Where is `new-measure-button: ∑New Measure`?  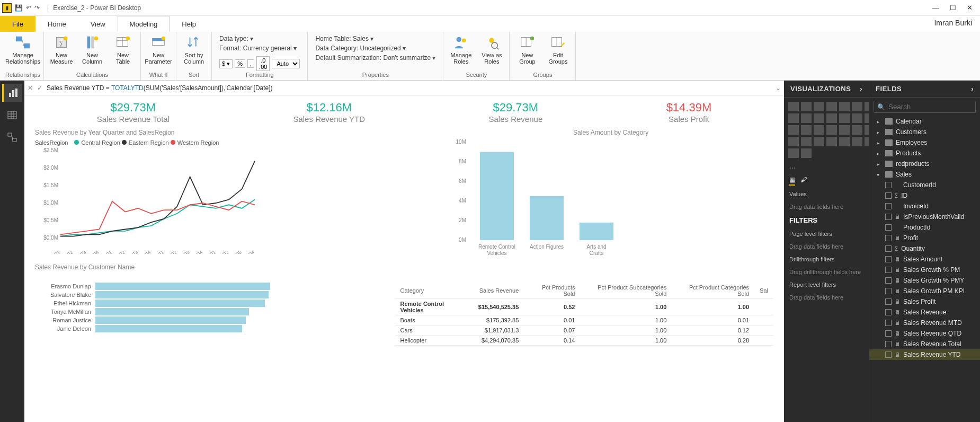
new-measure-button: ∑New Measure is located at coordinates (61, 49).